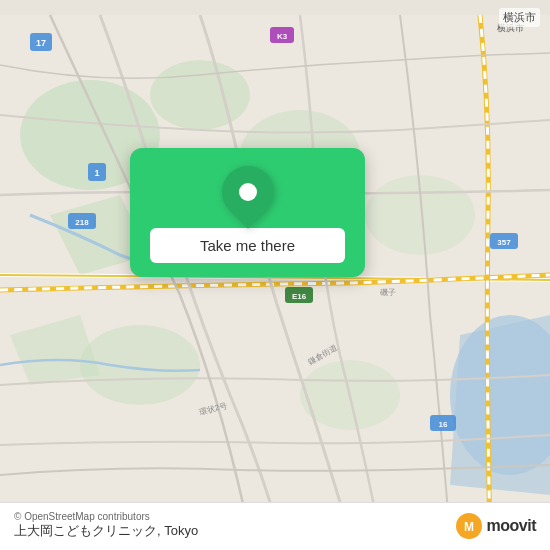  What do you see at coordinates (41, 43) in the screenshot?
I see `svg-text: 17` at bounding box center [41, 43].